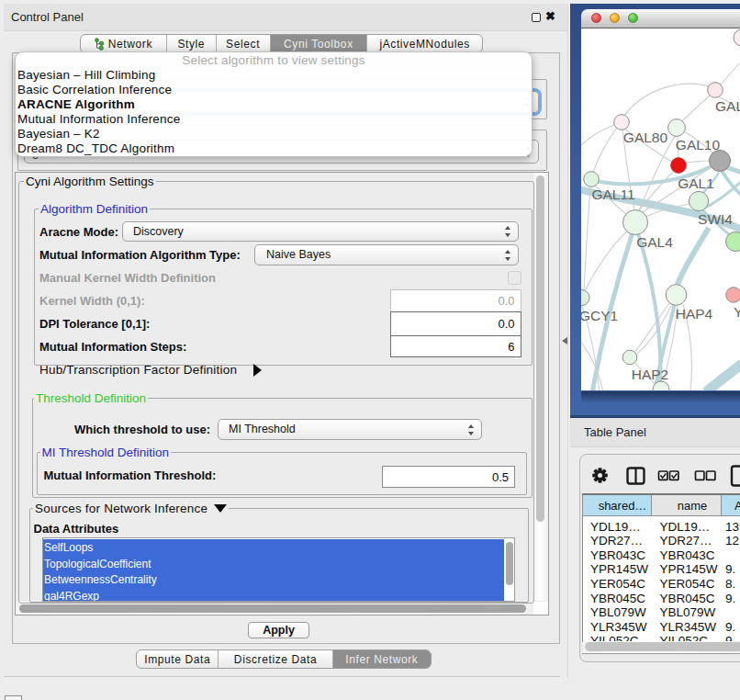  I want to click on svg-text: GAL4, so click(655, 243).